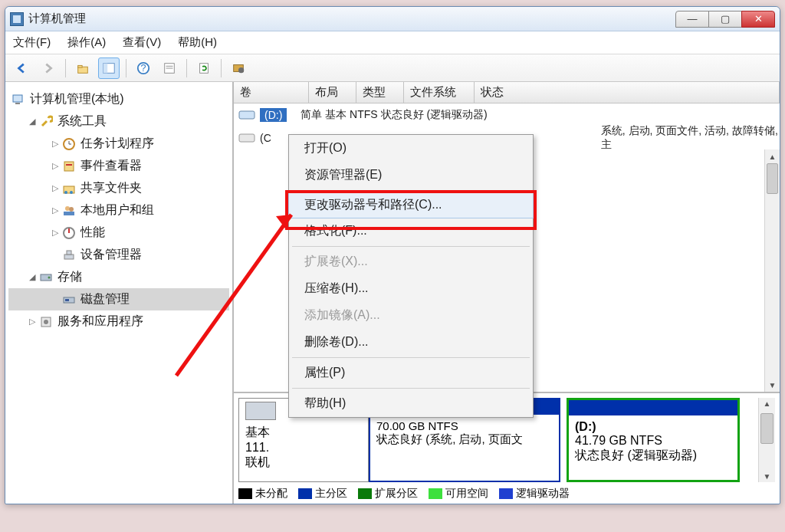  What do you see at coordinates (767, 440) in the screenshot?
I see `pane-scrollbar: ▲ ▼` at bounding box center [767, 440].